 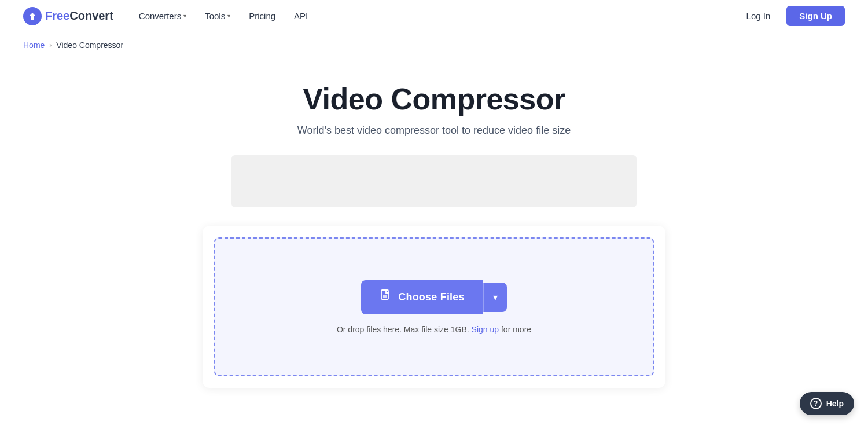 What do you see at coordinates (434, 99) in the screenshot?
I see `page-title: Video Compressor` at bounding box center [434, 99].